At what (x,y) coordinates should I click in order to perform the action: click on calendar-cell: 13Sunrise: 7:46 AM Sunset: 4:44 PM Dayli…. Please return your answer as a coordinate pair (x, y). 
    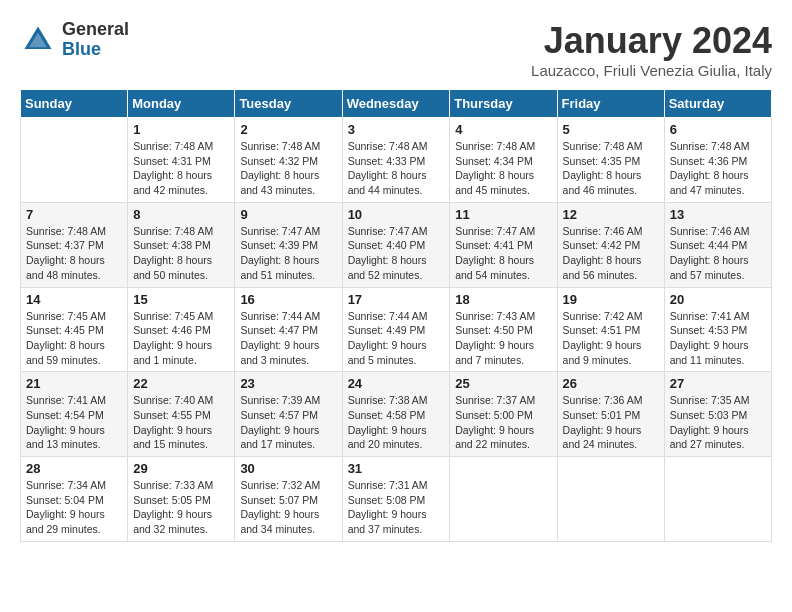
    Looking at the image, I should click on (718, 244).